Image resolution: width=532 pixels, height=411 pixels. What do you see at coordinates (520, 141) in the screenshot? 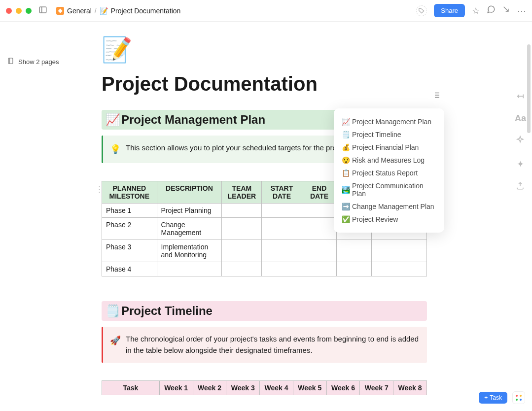
I see `ai-icon` at bounding box center [520, 141].